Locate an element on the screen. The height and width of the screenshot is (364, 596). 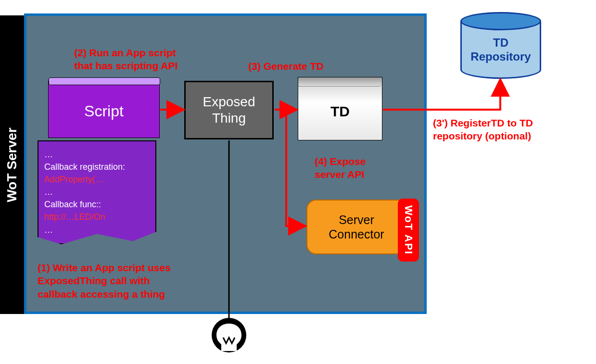
td-repo-line-2: Repository is located at coordinates (500, 57).